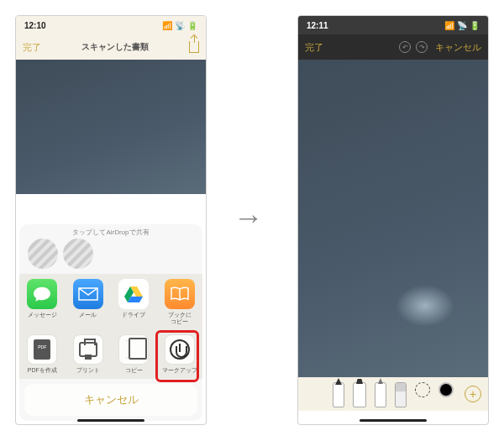  I want to click on share-app-messages: メッセージ, so click(42, 302).